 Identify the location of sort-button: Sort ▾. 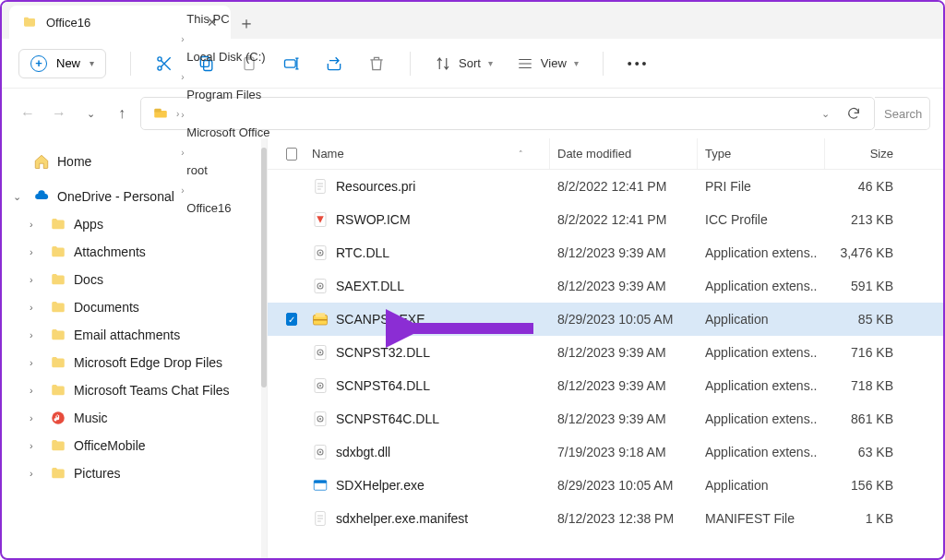
(463, 64).